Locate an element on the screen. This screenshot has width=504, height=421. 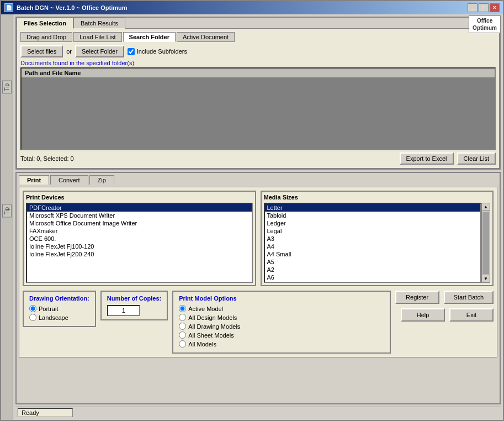
scroll-up-btn: ▲ is located at coordinates (486, 207).